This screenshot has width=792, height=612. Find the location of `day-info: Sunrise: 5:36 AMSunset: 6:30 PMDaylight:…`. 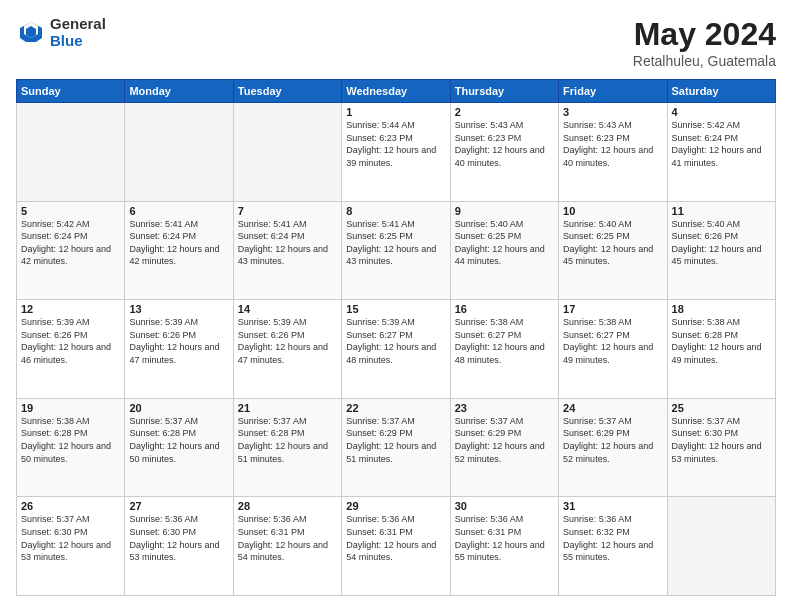

day-info: Sunrise: 5:36 AMSunset: 6:30 PMDaylight:… is located at coordinates (178, 538).